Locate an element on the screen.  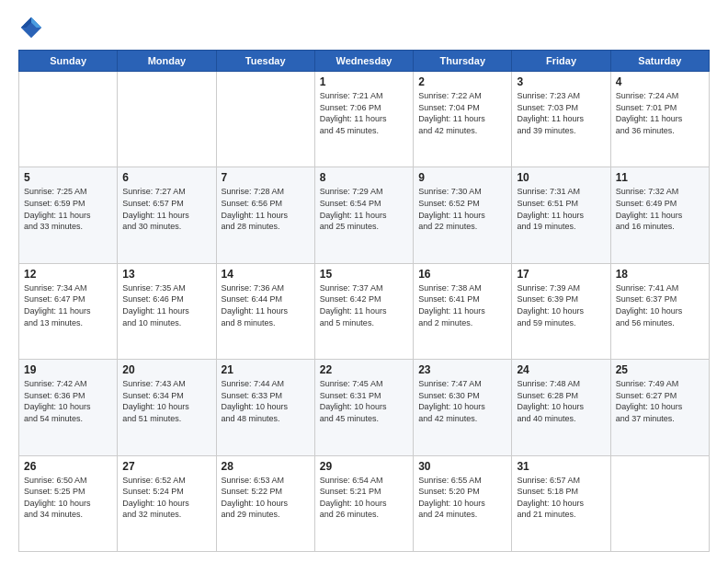
day-info: Sunrise: 7:31 AM Sunset: 6:51 PM Dayligh… is located at coordinates (561, 209).